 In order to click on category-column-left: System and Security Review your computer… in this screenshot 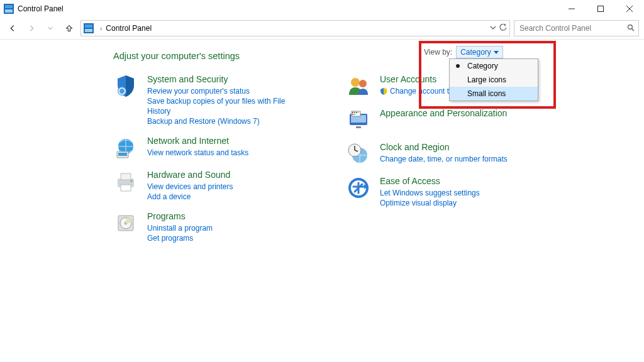, I will do `click(208, 163)`.